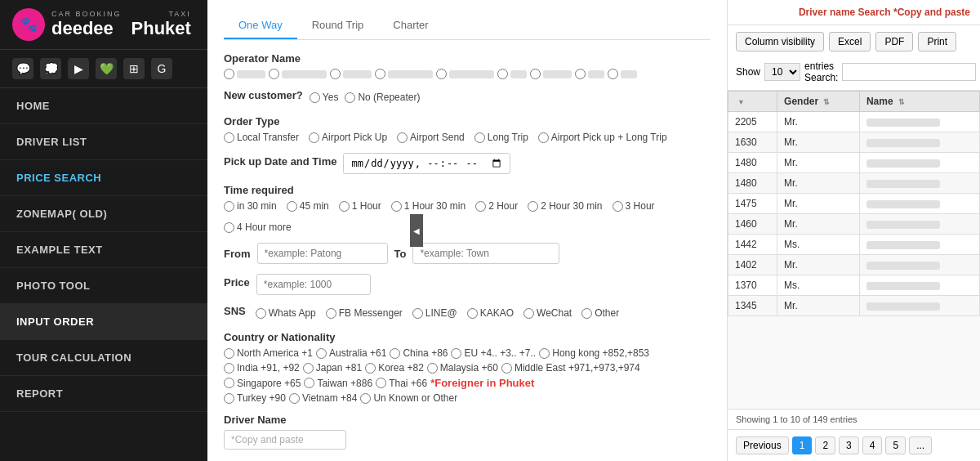 The width and height of the screenshot is (980, 461). Describe the element at coordinates (501, 137) in the screenshot. I see `order-long-trip: Long Trip` at that location.